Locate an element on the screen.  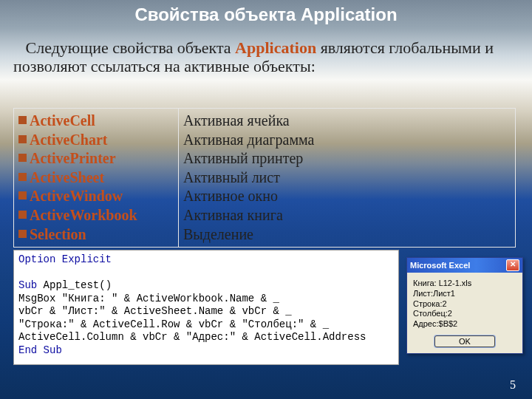
code-line: MsgBox "Книга: " & ActiveWorkbook.Name &… is located at coordinates (149, 299).